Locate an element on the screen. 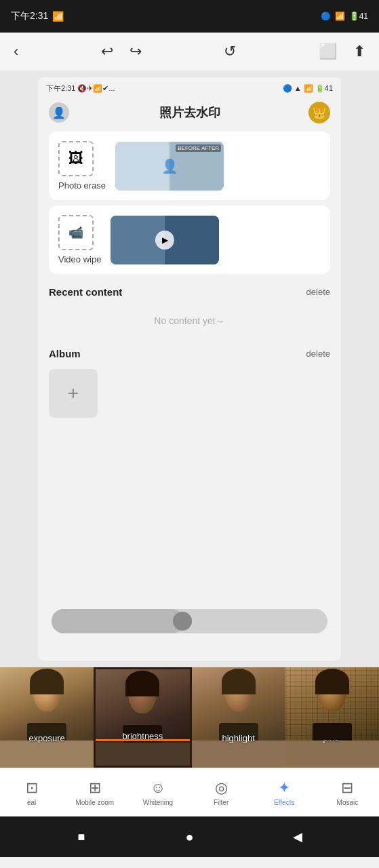  filter-label: Filter is located at coordinates (221, 803).